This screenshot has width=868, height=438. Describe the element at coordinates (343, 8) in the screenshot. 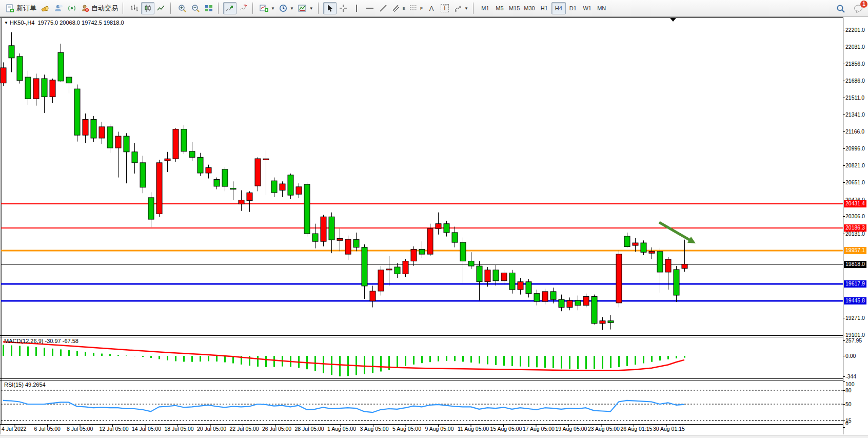

I see `crosshair-button` at that location.